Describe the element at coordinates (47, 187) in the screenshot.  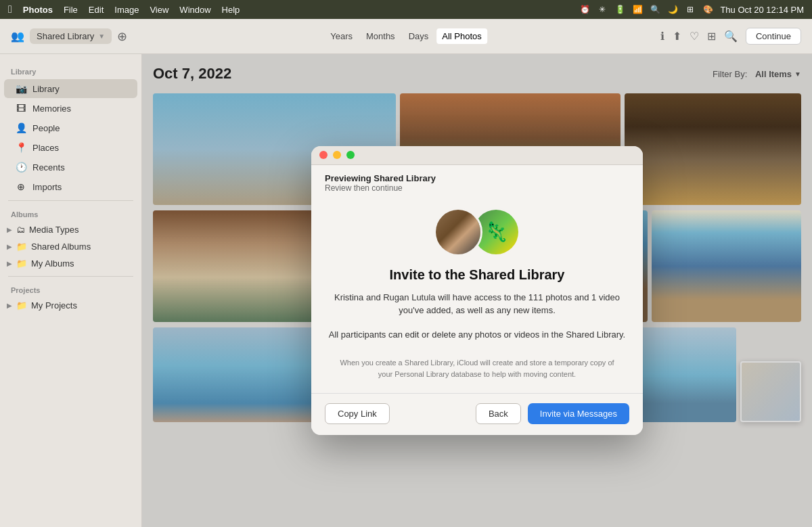
I see `sidebar-label-imports: Imports` at that location.